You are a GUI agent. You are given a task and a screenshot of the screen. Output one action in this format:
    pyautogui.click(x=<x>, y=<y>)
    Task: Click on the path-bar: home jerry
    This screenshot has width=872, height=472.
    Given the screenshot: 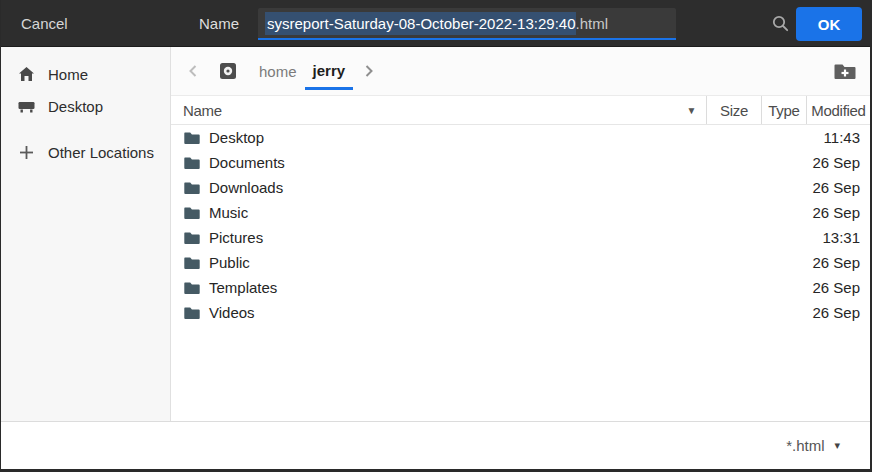 What is the action you would take?
    pyautogui.click(x=520, y=72)
    